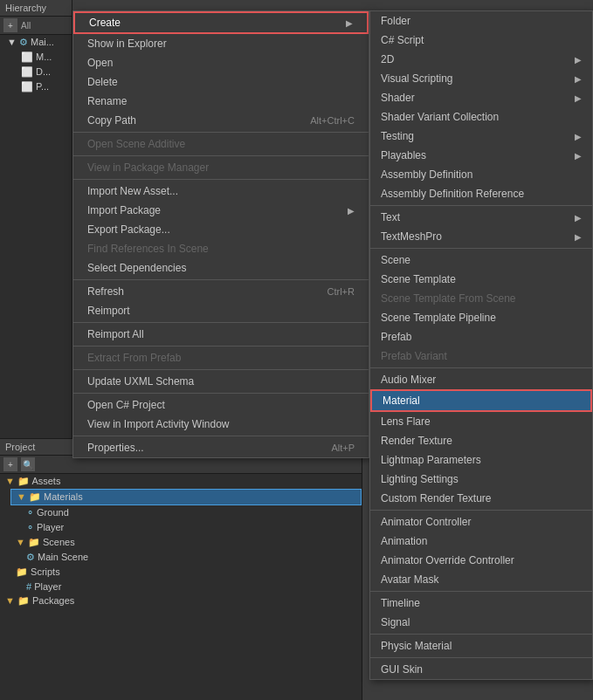 Image resolution: width=593 pixels, height=700 pixels. I want to click on text-arrow-icon: ▶, so click(578, 218).